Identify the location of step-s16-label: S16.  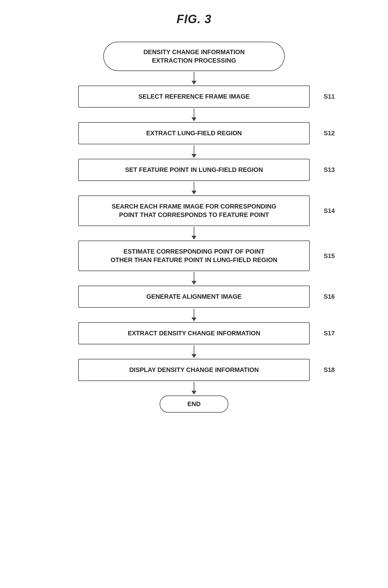
(329, 297).